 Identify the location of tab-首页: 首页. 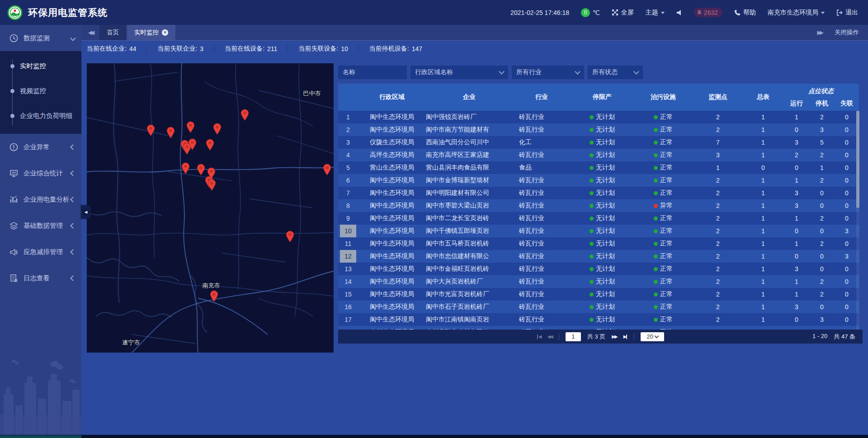
(113, 33).